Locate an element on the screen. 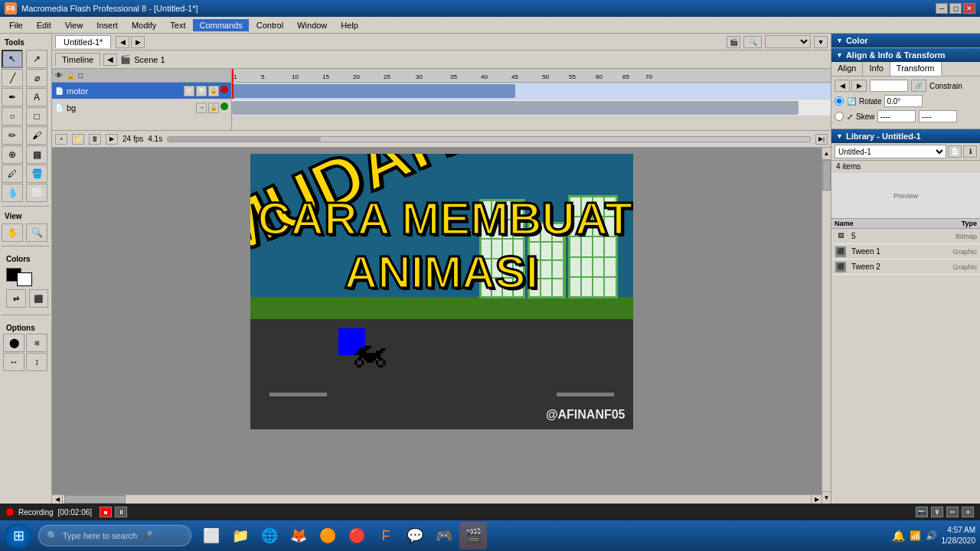 The height and width of the screenshot is (551, 980). scroll-up-btn: ▲ is located at coordinates (827, 154).